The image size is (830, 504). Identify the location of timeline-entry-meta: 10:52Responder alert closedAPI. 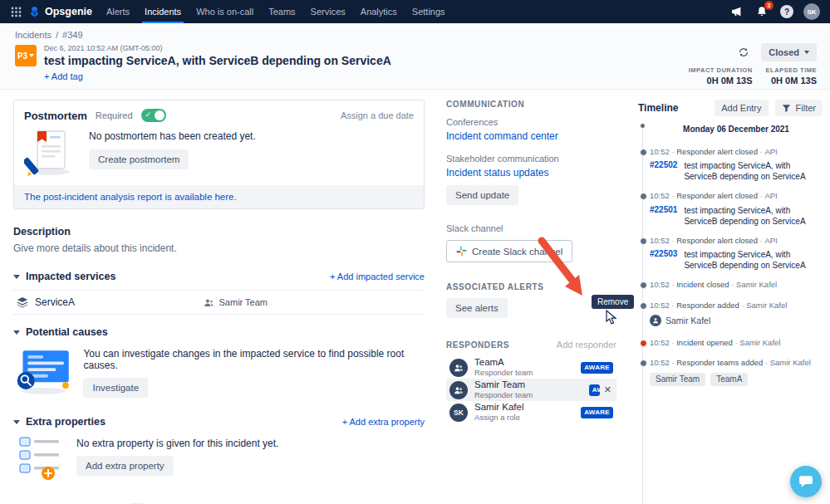
(736, 196).